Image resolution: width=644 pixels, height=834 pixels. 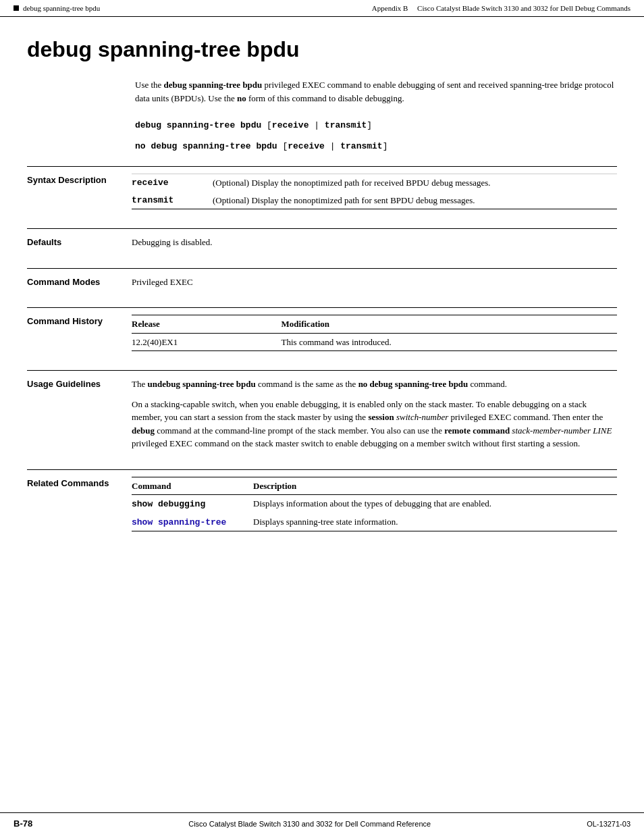 What do you see at coordinates (435, 486) in the screenshot?
I see `related-col-description: Description` at bounding box center [435, 486].